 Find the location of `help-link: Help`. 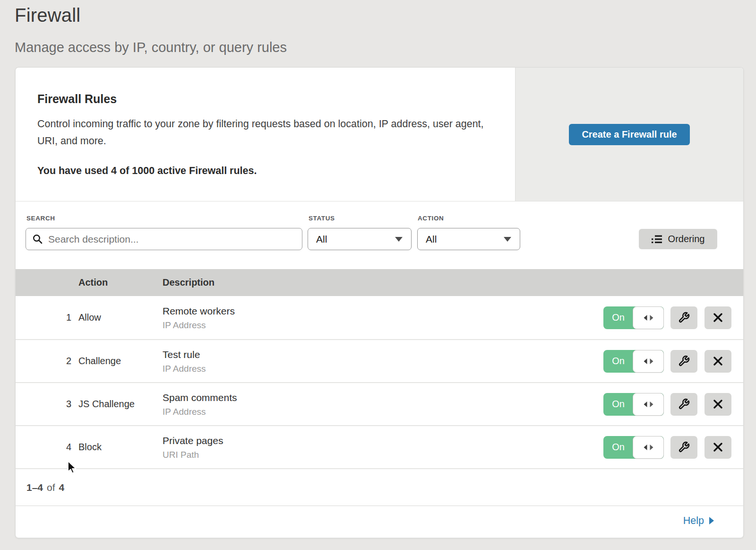

help-link: Help is located at coordinates (698, 521).